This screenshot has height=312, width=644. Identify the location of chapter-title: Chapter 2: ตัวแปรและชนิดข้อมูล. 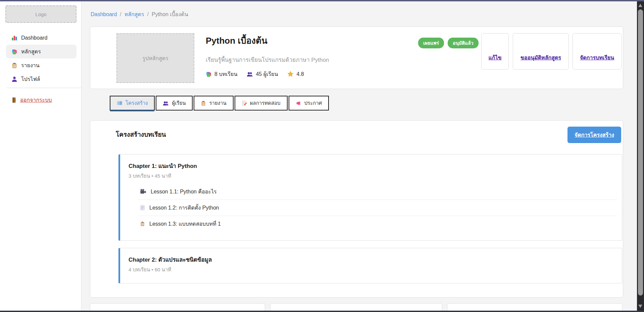
(170, 259).